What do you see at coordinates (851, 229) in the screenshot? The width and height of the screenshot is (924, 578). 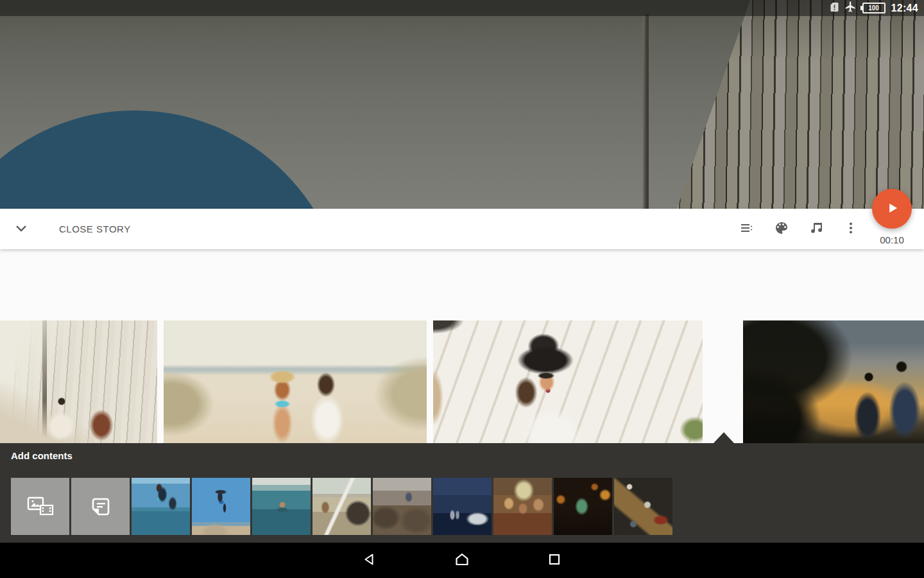 I see `overflow-menu-button` at bounding box center [851, 229].